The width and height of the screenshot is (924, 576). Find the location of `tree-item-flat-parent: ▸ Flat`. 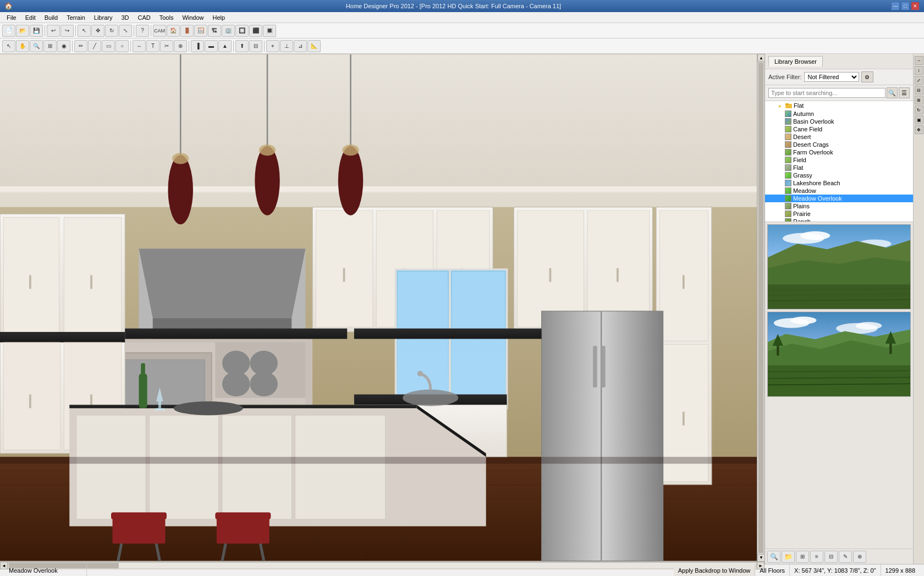

tree-item-flat-parent: ▸ Flat is located at coordinates (839, 106).